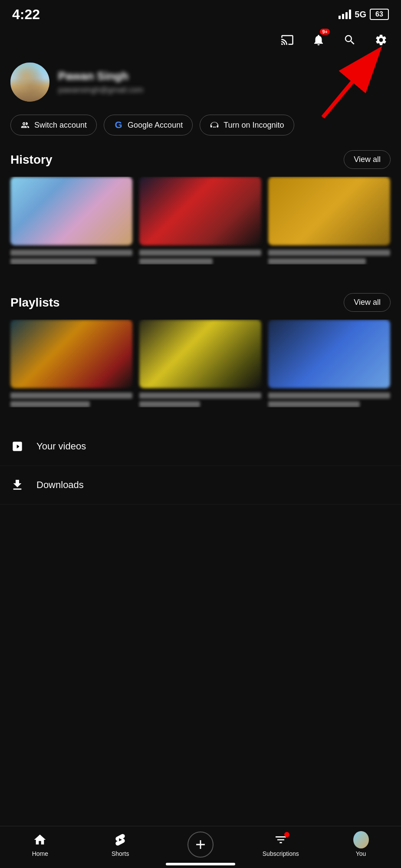  I want to click on notifications-button: 9+, so click(319, 40).